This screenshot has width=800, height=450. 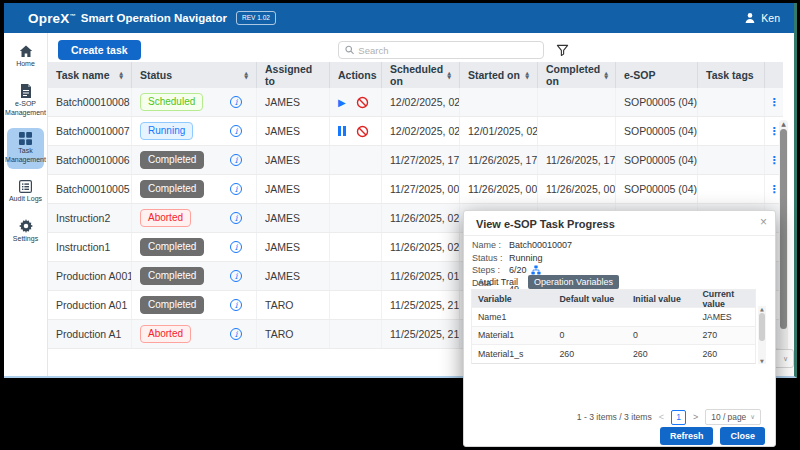 I want to click on modal-title: View e-SOP Task Progress, so click(x=546, y=224).